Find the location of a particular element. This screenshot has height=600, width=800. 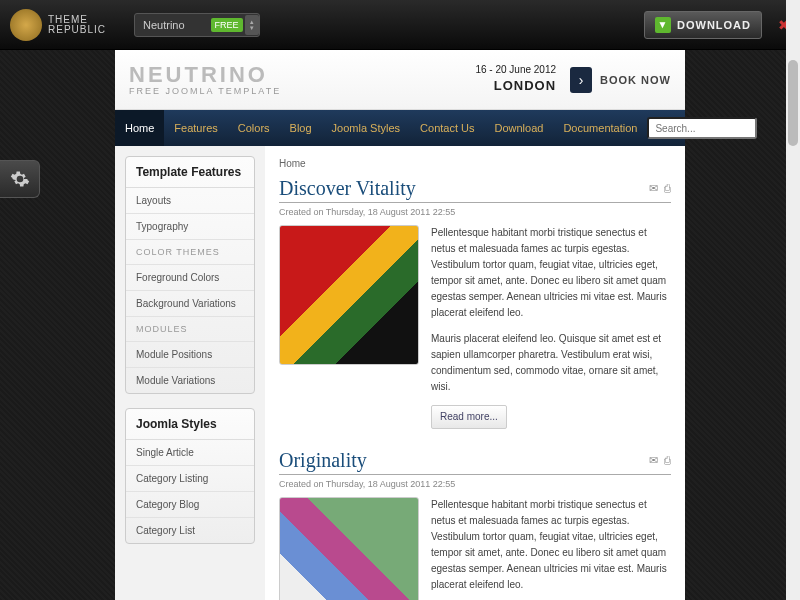

sidebar-item: Category Listing is located at coordinates (190, 479).